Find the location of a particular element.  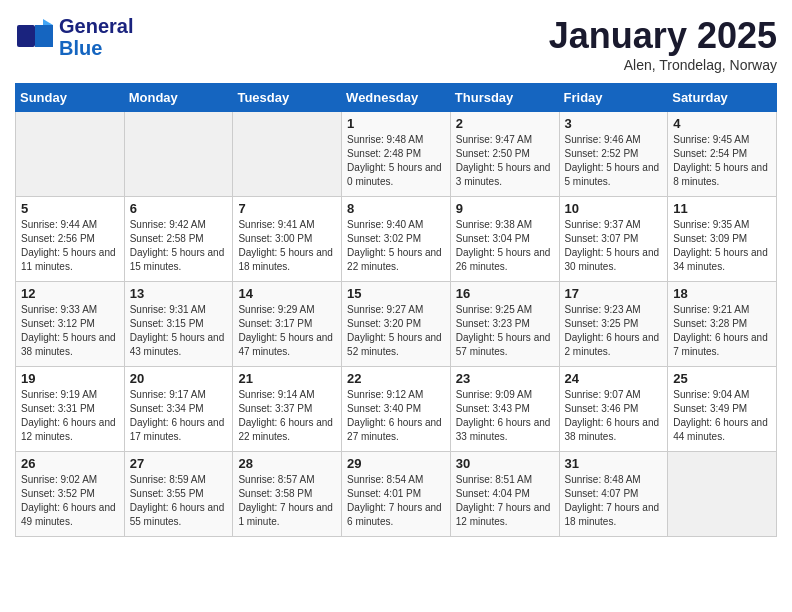

day-number: 23 is located at coordinates (505, 378).